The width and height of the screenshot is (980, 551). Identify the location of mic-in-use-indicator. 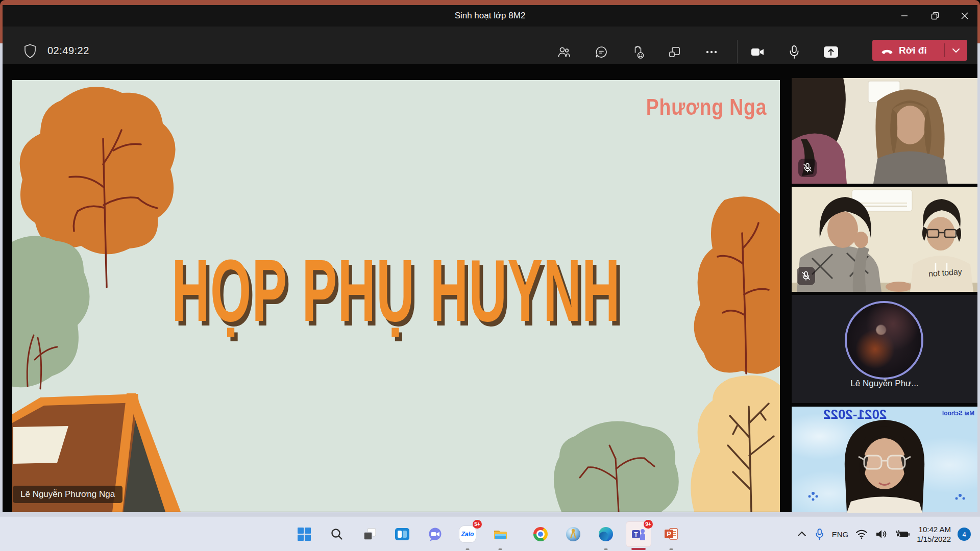
(820, 534).